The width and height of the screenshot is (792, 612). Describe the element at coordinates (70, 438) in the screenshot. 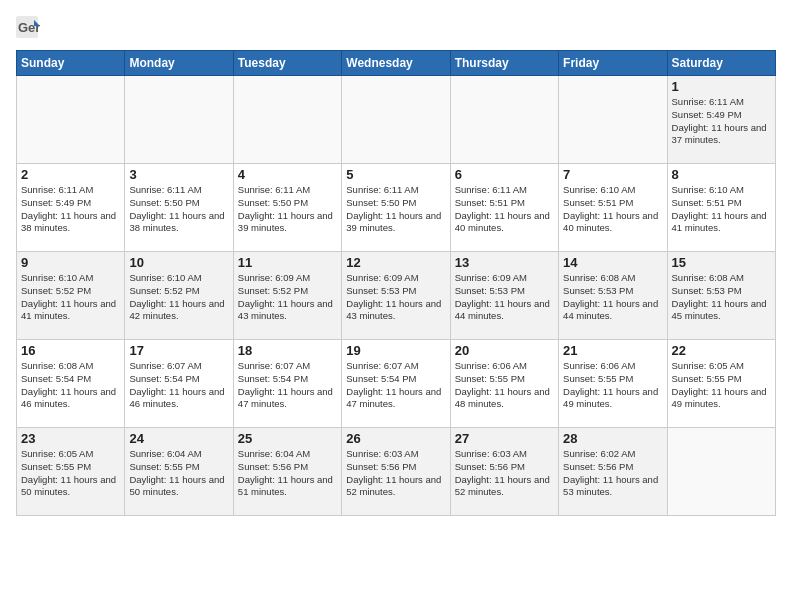

I see `day-number: 23` at that location.